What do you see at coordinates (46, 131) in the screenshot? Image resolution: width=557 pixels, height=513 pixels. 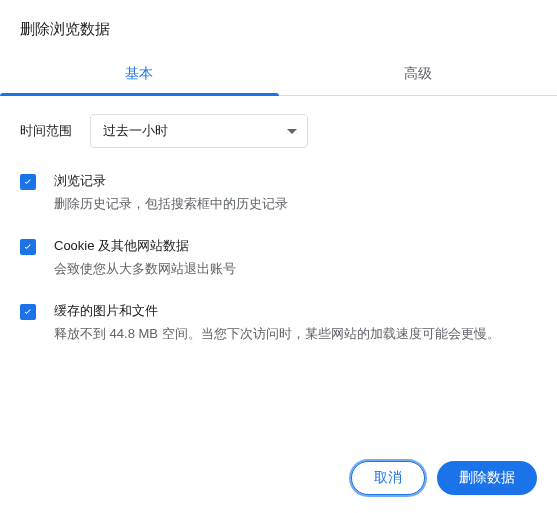 I see `time-range-label: 时间范围` at bounding box center [46, 131].